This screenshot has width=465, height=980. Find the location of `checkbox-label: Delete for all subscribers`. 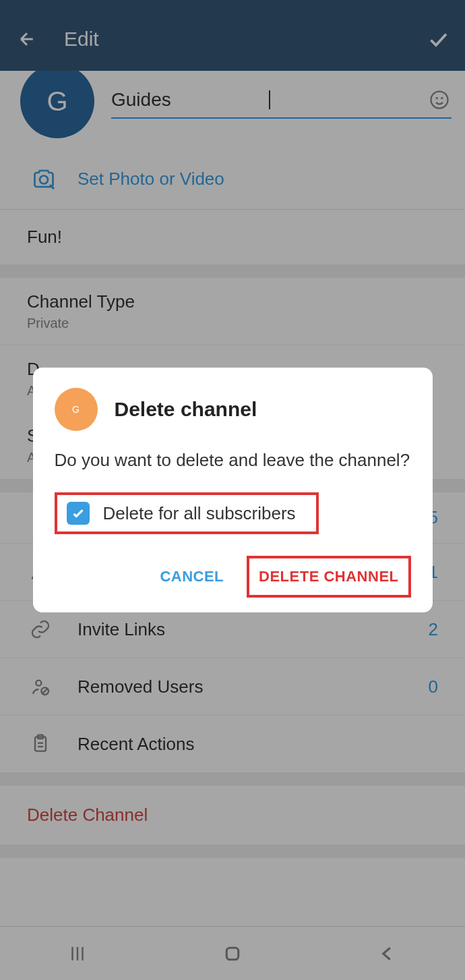

checkbox-label: Delete for all subscribers is located at coordinates (199, 514).